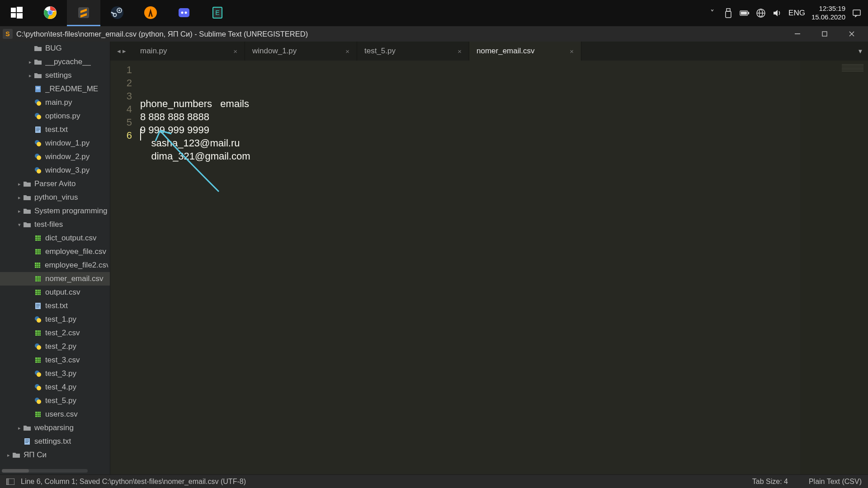 The height and width of the screenshot is (488, 868). What do you see at coordinates (217, 13) in the screenshot?
I see `taskbar-app-epic: E` at bounding box center [217, 13].